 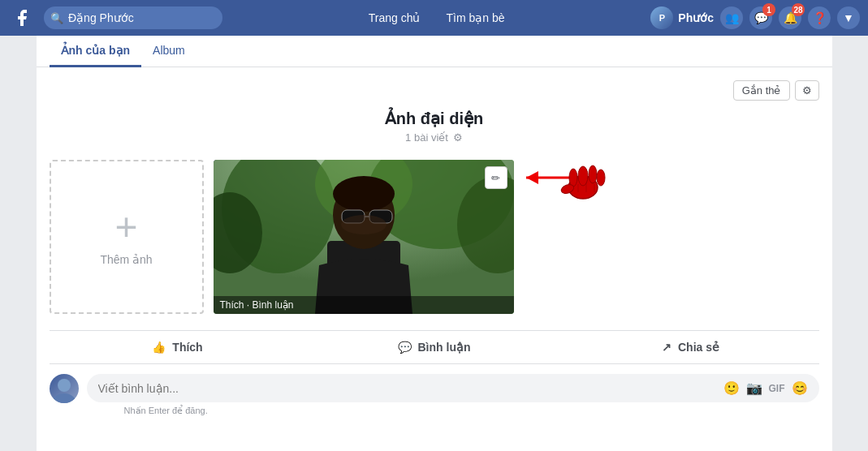 I want to click on commenter-avatar, so click(x=64, y=389).